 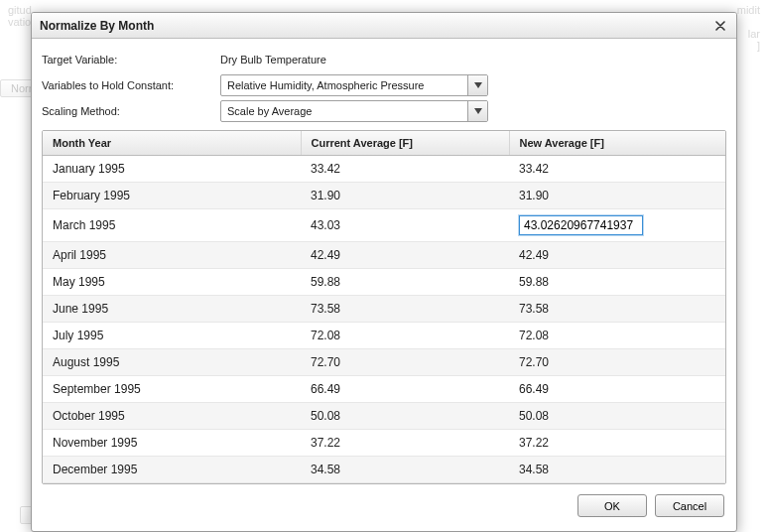 I want to click on target-variable-label: Target Variable:, so click(x=131, y=60).